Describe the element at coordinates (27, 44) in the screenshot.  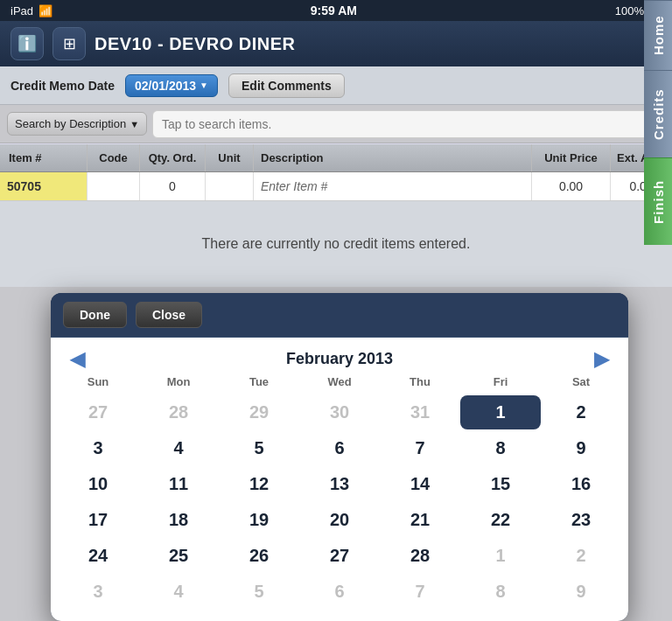
I see `info-button: ℹ️` at that location.